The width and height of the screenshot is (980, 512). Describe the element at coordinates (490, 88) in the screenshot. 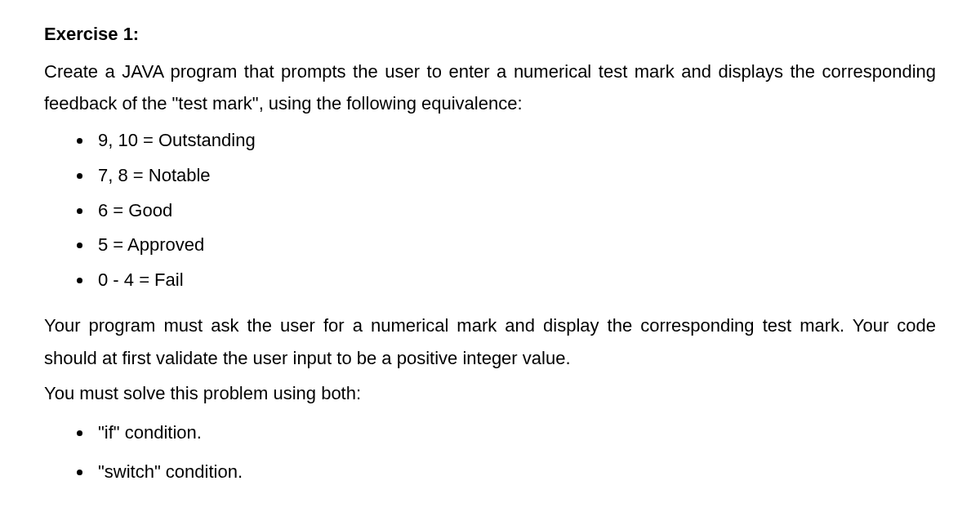

I see `intro-paragraph: Create a JAVA program that prompts the u…` at that location.